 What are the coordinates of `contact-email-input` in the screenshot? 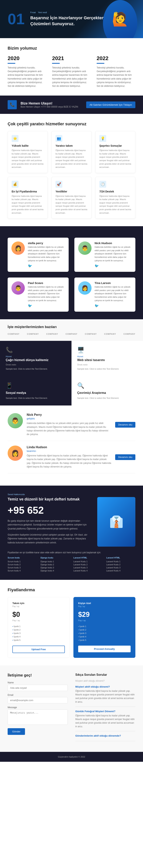 It's located at (38, 700).